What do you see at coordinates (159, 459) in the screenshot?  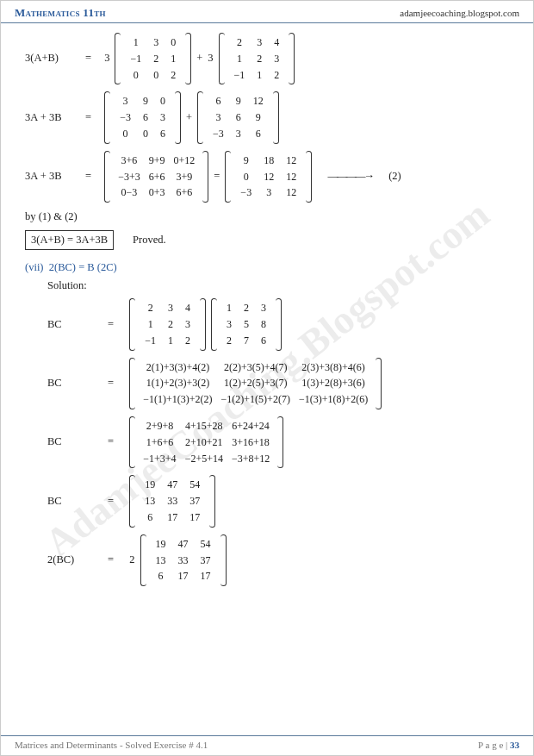 I see `matrix-cell: −1+3+4` at bounding box center [159, 459].